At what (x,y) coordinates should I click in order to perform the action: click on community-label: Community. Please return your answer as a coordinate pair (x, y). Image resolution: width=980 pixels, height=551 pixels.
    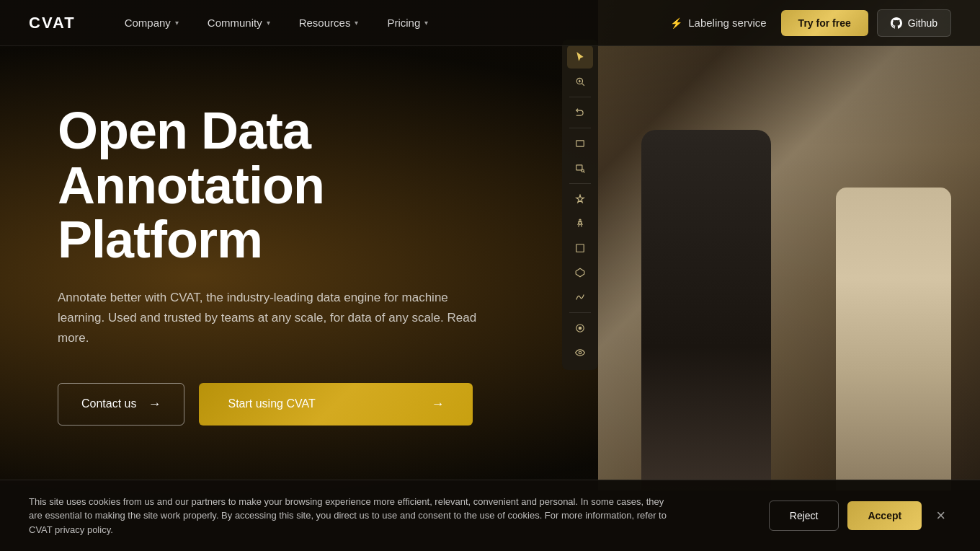
    Looking at the image, I should click on (235, 23).